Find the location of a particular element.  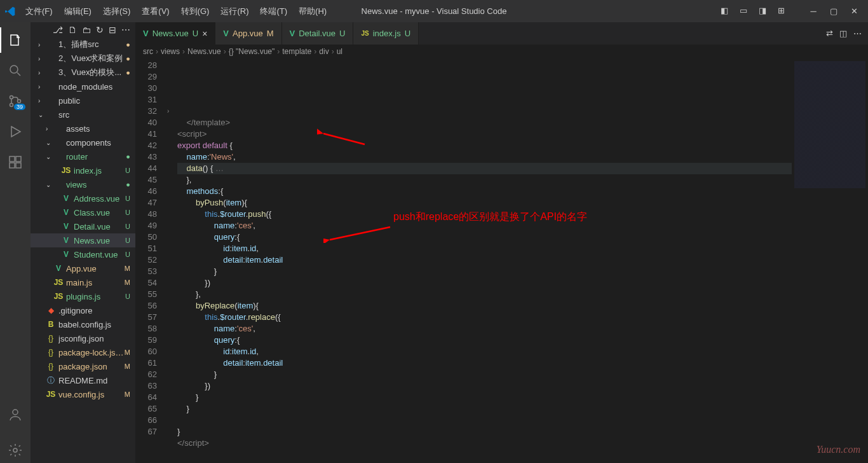

breadcrumb-item: {} "News.vue" is located at coordinates (252, 52).